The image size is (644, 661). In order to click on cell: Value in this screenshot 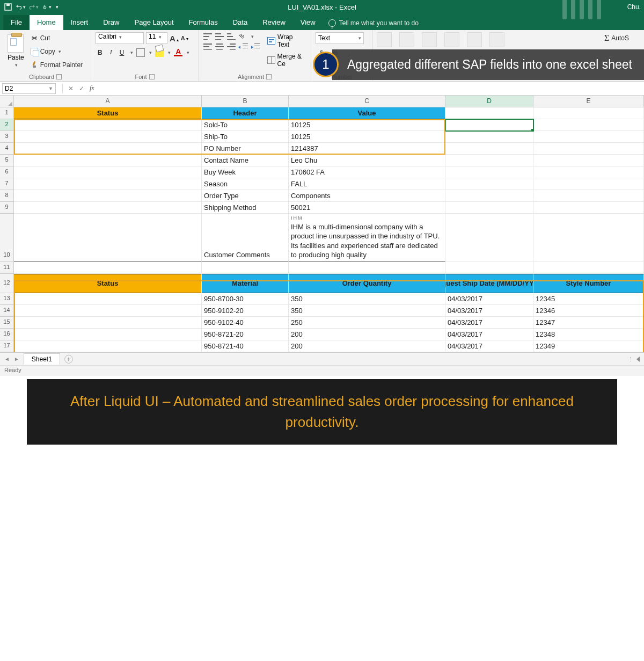, I will do `click(367, 113)`.